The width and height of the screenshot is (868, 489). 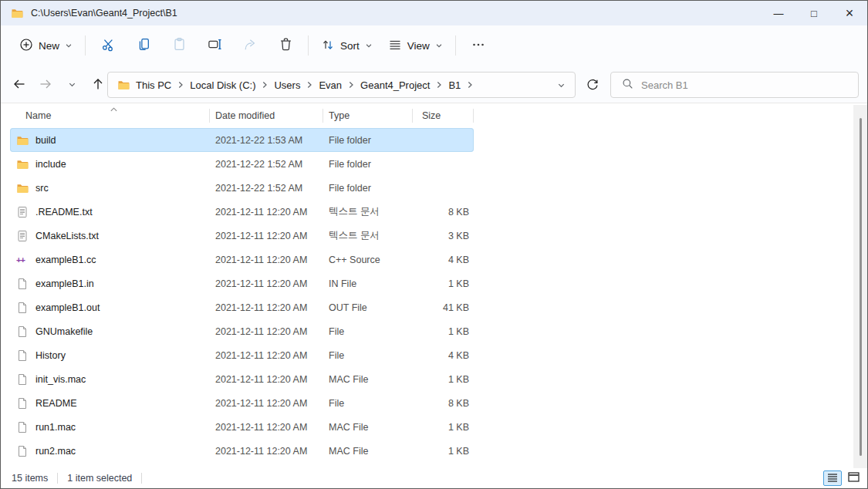 I want to click on breadcrumb-item: B1, so click(x=454, y=85).